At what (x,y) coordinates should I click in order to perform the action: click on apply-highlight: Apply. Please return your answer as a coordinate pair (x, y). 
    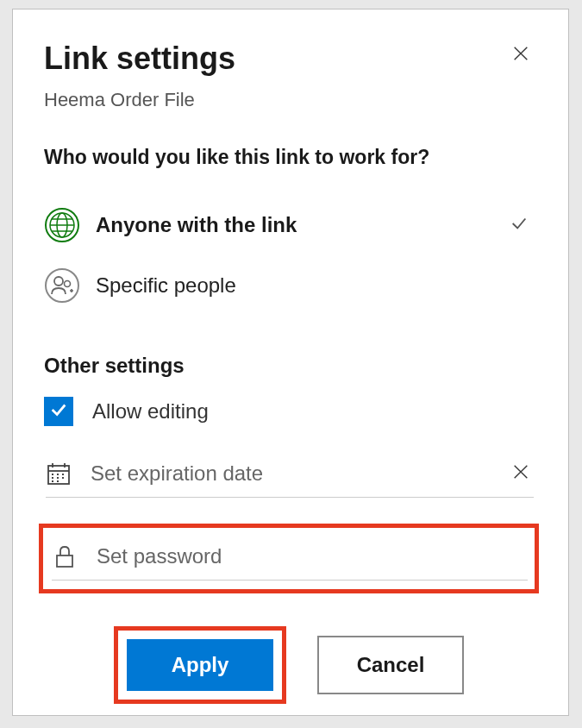
    Looking at the image, I should click on (200, 665).